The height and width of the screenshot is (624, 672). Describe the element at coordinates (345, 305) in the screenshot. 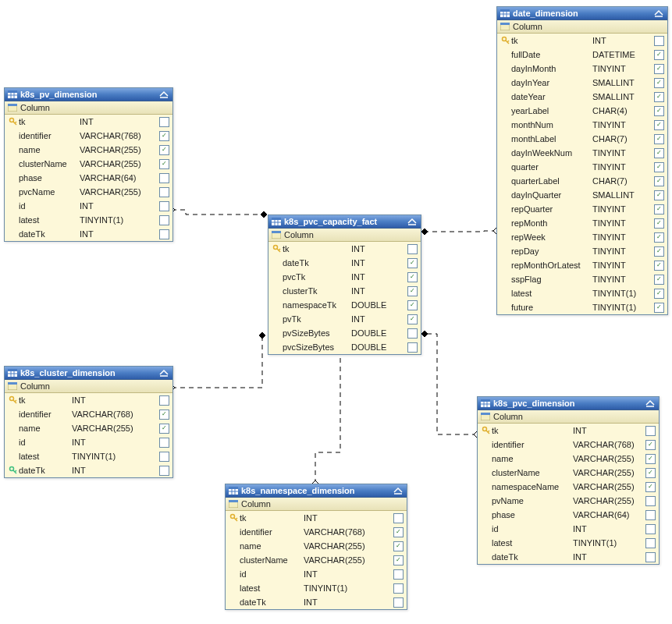

I see `column-row: namespaceTkDOUBLE✓` at that location.